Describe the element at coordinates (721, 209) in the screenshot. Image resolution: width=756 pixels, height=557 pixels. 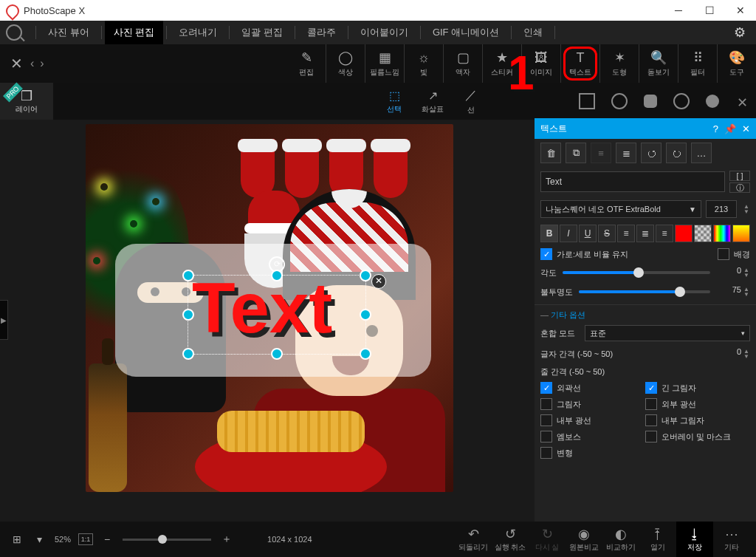
I see `font-size-input: 213` at that location.